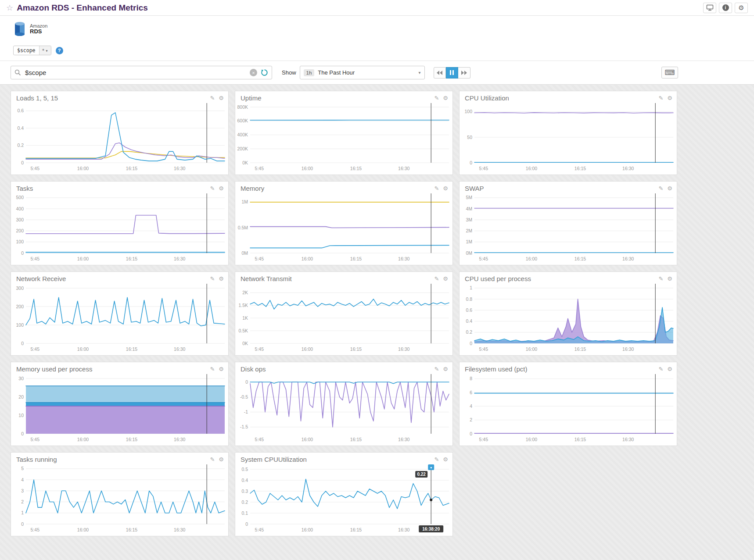 The image size is (754, 560). What do you see at coordinates (242, 107) in the screenshot?
I see `svg-text: 800K` at bounding box center [242, 107].